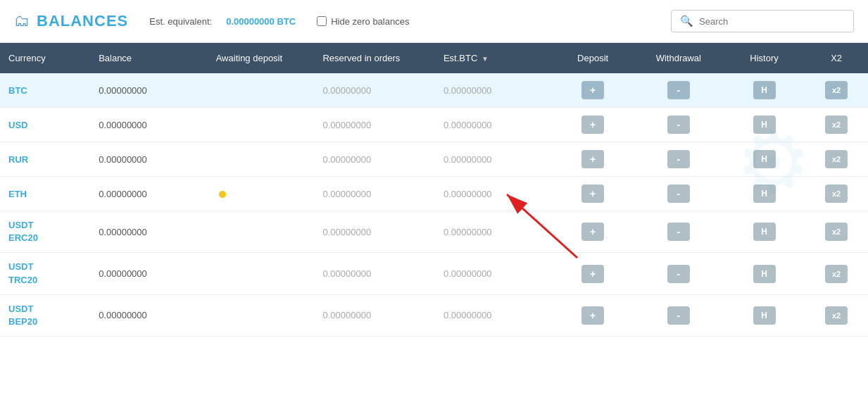 The width and height of the screenshot is (868, 412). I want to click on table-row: USDTBEP200.000000000.000000000.00000000+…, so click(434, 316).